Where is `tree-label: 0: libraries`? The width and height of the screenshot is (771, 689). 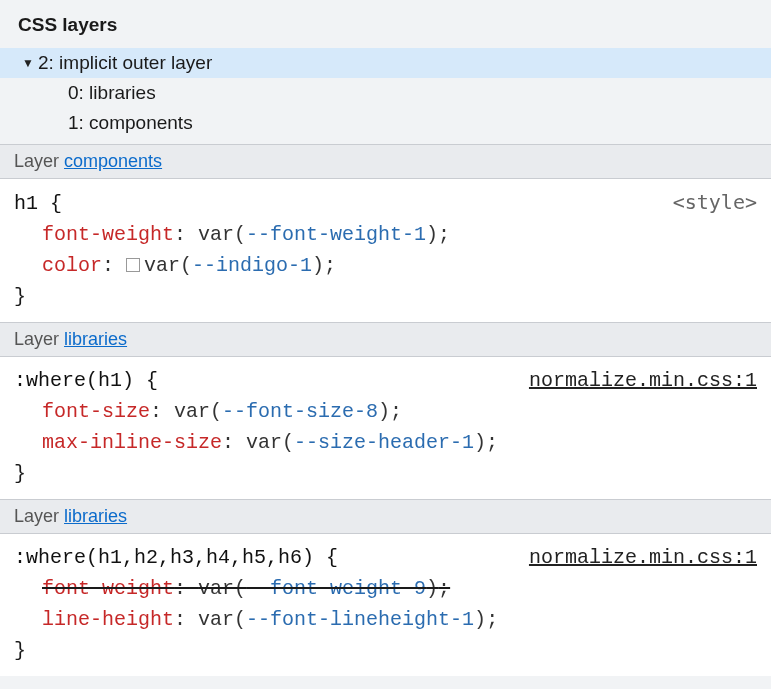 tree-label: 0: libraries is located at coordinates (112, 93).